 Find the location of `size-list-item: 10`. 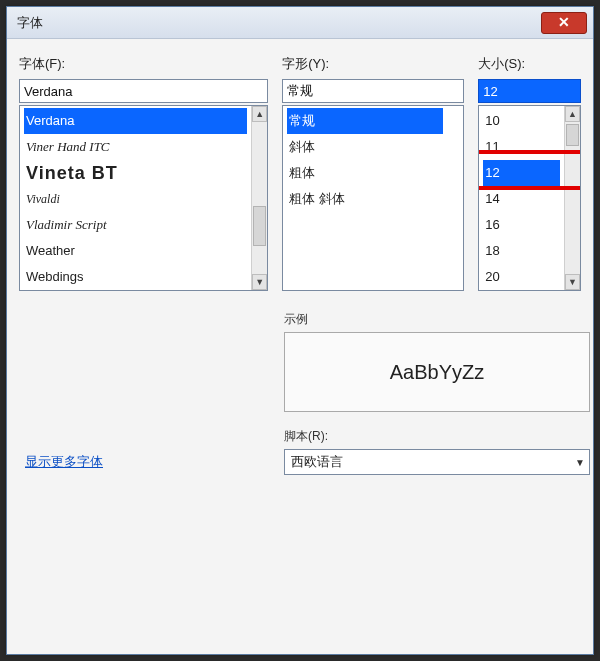

size-list-item: 10 is located at coordinates (522, 121).